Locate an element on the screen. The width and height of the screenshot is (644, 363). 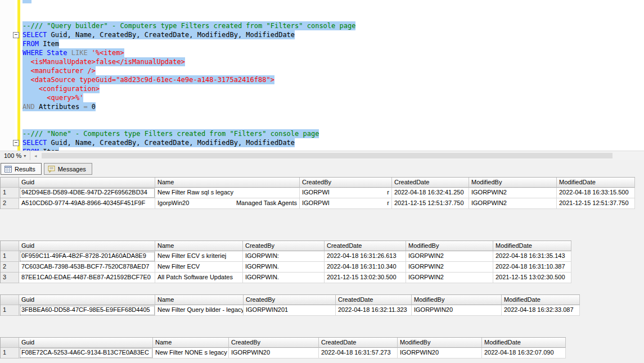
grid-cell: New Filter Query bilder - legacy is located at coordinates (199, 310).